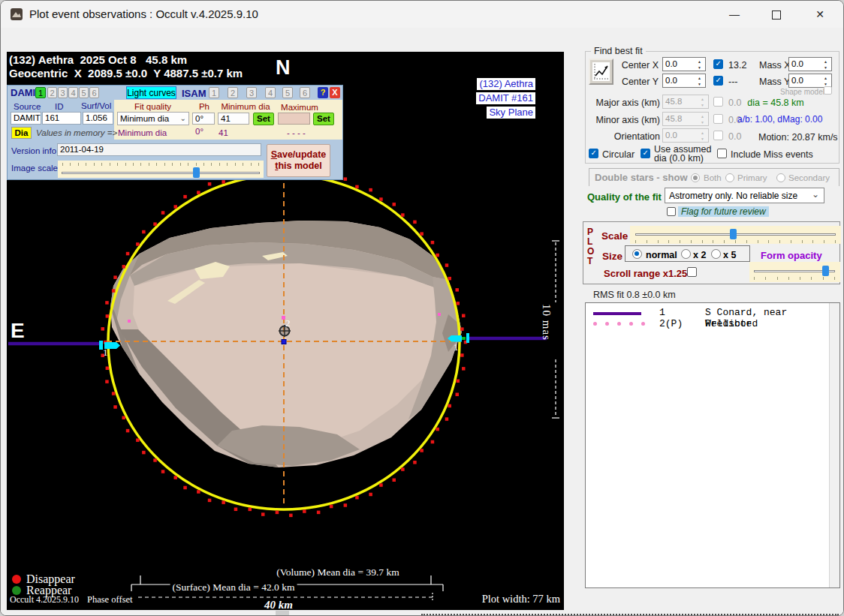  What do you see at coordinates (775, 82) in the screenshot?
I see `mass-y-label: Mass Y` at bounding box center [775, 82].